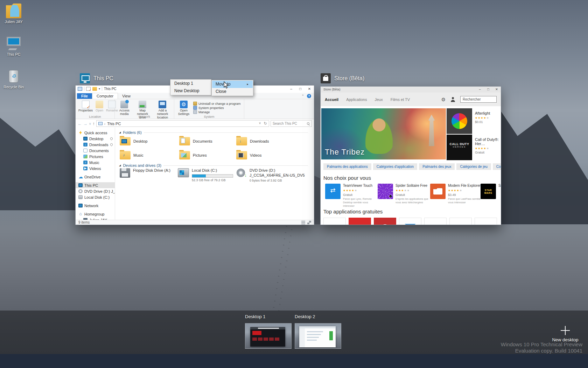  I want to click on gear-icon: ⚙, so click(443, 100).